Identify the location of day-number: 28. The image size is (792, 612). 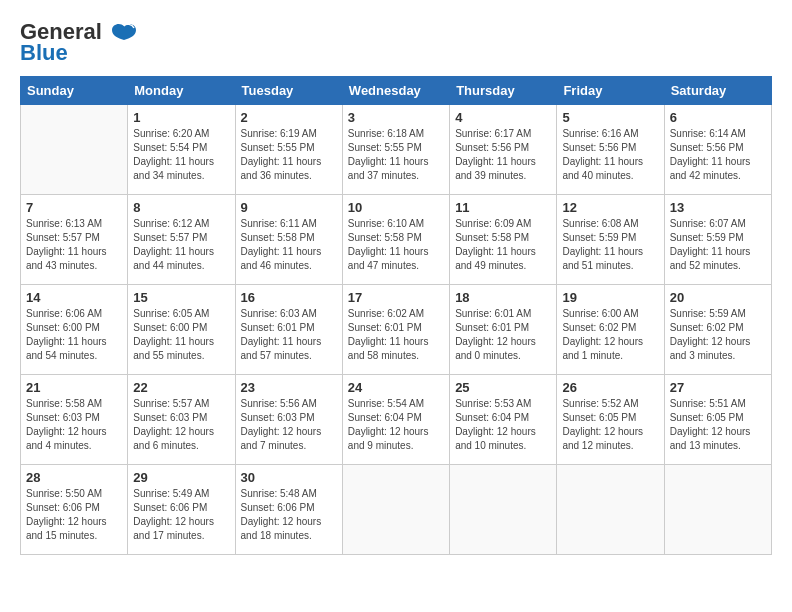
(74, 478).